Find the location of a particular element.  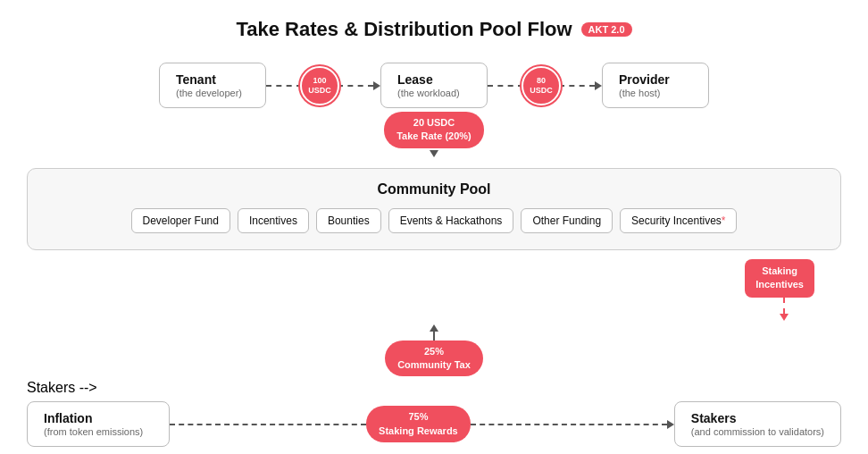

staking-incentives-down-arrow is located at coordinates (784, 317).